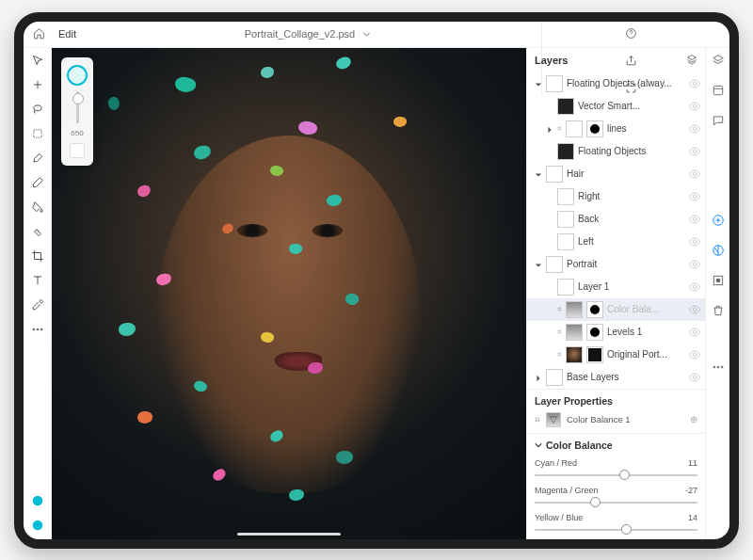 The height and width of the screenshot is (560, 753). Describe the element at coordinates (38, 329) in the screenshot. I see `more-tools-icon` at that location.